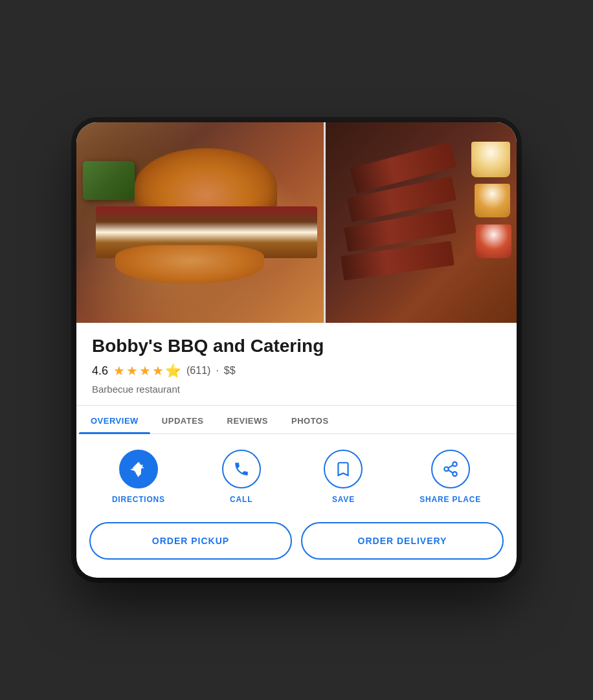 Image resolution: width=593 pixels, height=700 pixels. What do you see at coordinates (343, 499) in the screenshot?
I see `save-label: SAVE` at bounding box center [343, 499].